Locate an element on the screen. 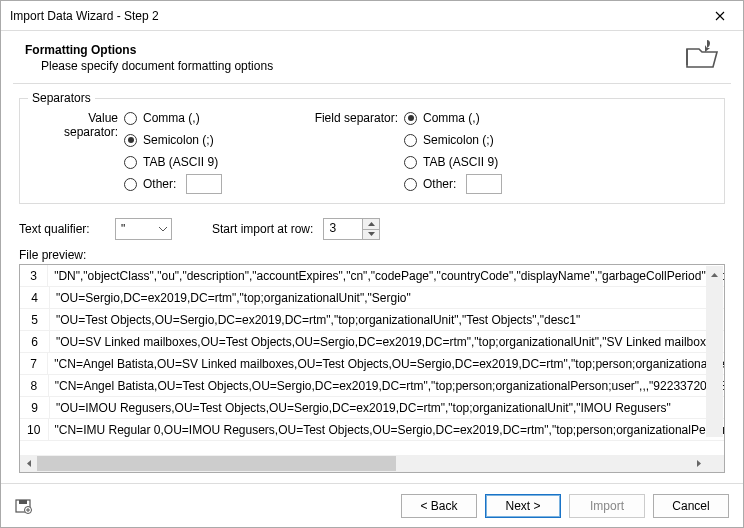 The height and width of the screenshot is (528, 744). wizard-header: Formatting Options Please specify docume… is located at coordinates (372, 57).